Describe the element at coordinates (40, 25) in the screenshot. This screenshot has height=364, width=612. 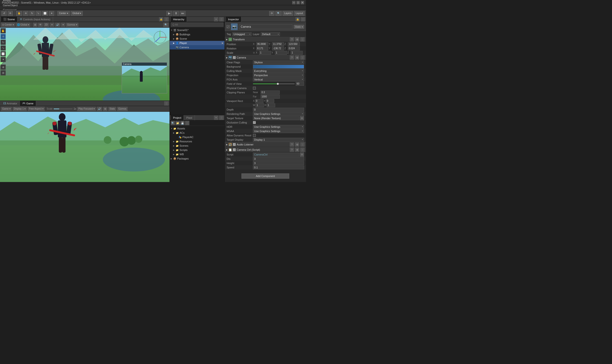
I see `visibility-btn: 👁` at that location.